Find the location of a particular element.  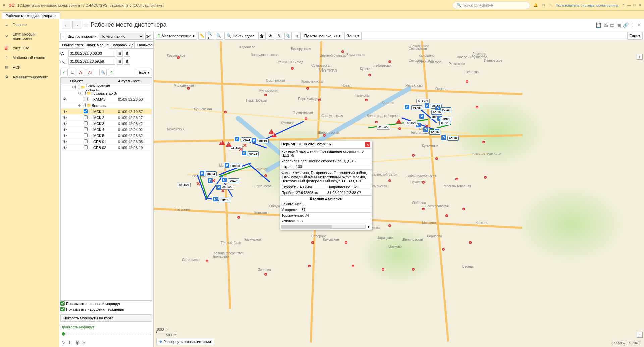

tab-online: On-line слеже... is located at coordinates (72, 45).